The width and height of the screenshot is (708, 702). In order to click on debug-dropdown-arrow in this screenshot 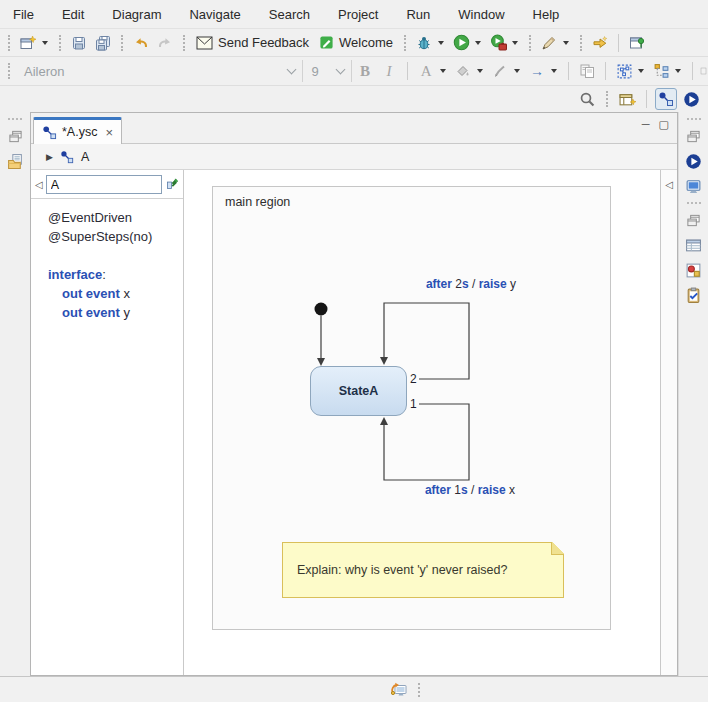, I will do `click(441, 43)`.